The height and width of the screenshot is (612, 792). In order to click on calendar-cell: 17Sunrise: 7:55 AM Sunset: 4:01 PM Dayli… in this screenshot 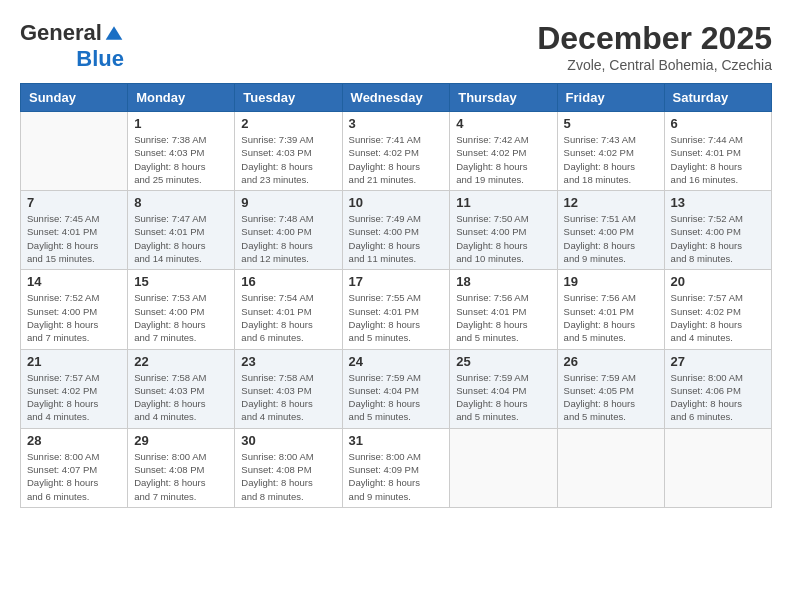, I will do `click(396, 310)`.